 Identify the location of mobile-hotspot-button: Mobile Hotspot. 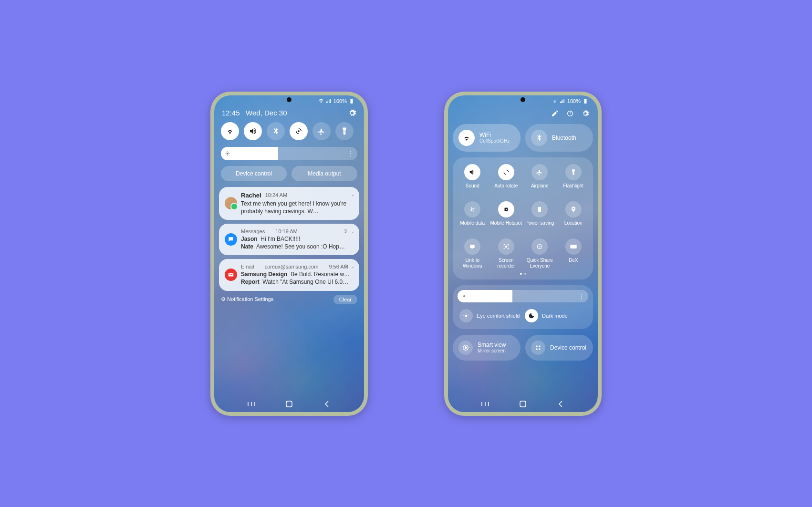
(507, 217).